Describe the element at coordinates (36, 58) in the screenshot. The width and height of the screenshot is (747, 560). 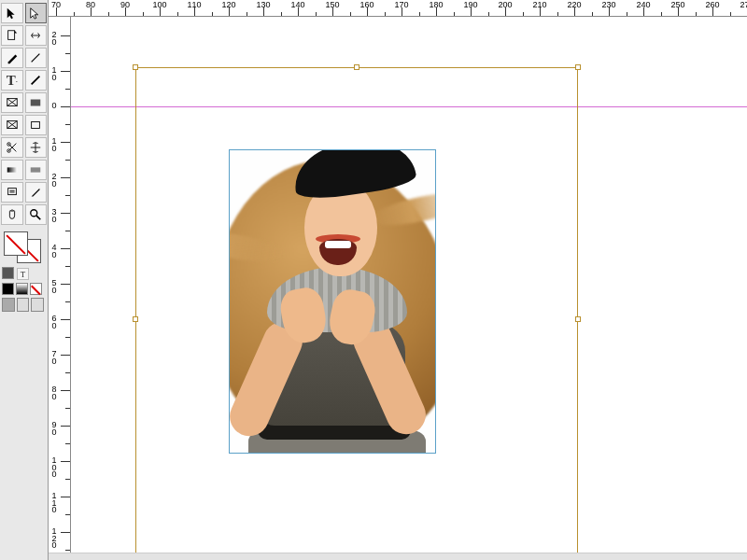
I see `line-tool` at that location.